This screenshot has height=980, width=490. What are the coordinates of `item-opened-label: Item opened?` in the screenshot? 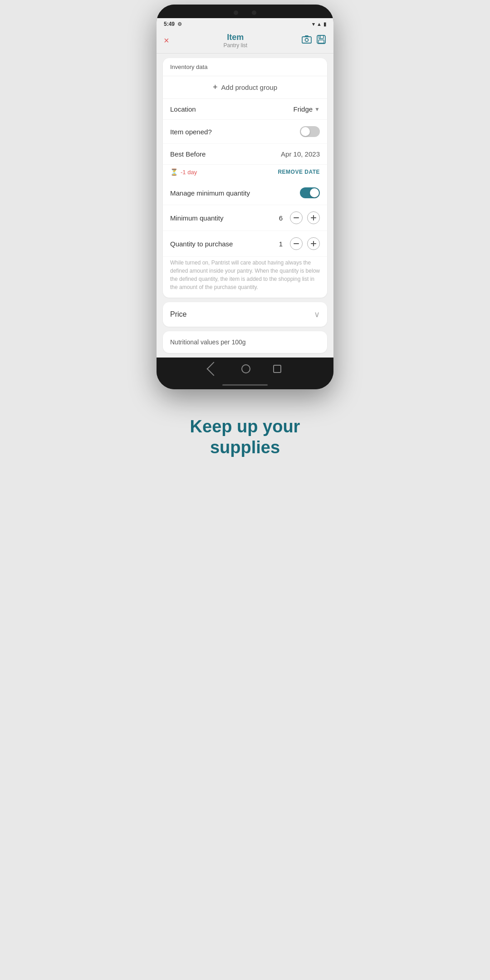 It's located at (191, 132).